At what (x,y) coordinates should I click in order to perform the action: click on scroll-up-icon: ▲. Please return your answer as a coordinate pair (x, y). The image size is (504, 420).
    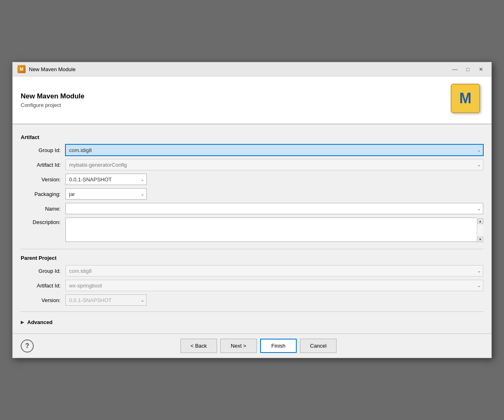
    Looking at the image, I should click on (480, 221).